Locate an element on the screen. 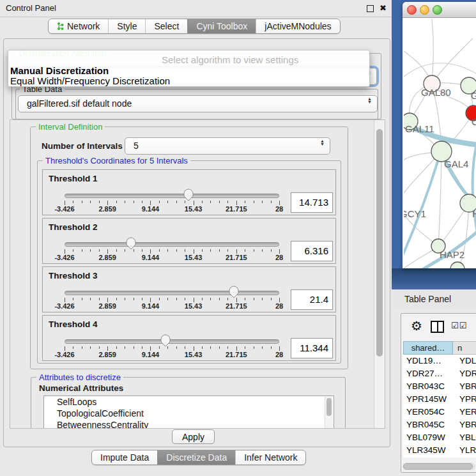  table-data-combobox: galFiltered.sif default node ▲▼ is located at coordinates (198, 104).